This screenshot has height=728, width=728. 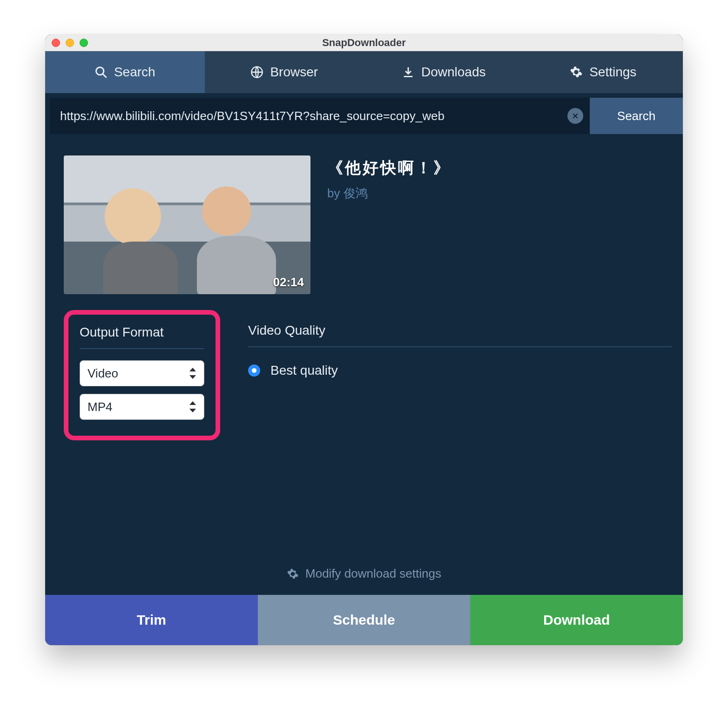 I want to click on download-label: Download, so click(x=576, y=620).